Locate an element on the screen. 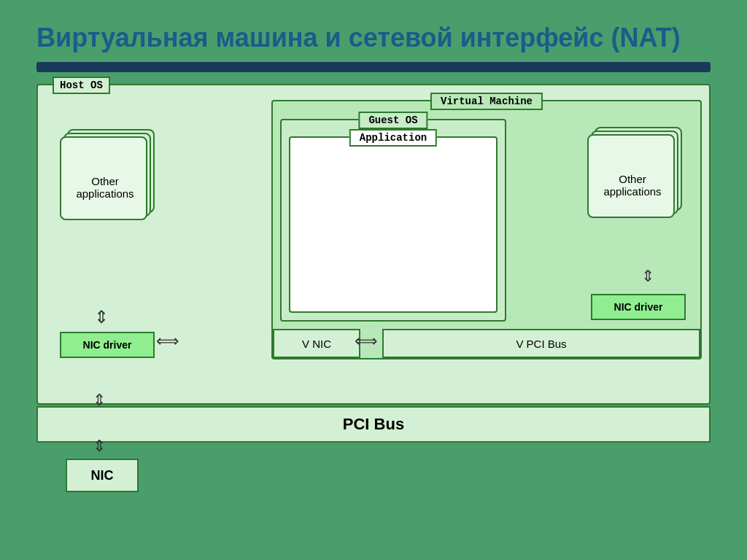 The height and width of the screenshot is (560, 747). host-os-label: Host OS is located at coordinates (82, 85).